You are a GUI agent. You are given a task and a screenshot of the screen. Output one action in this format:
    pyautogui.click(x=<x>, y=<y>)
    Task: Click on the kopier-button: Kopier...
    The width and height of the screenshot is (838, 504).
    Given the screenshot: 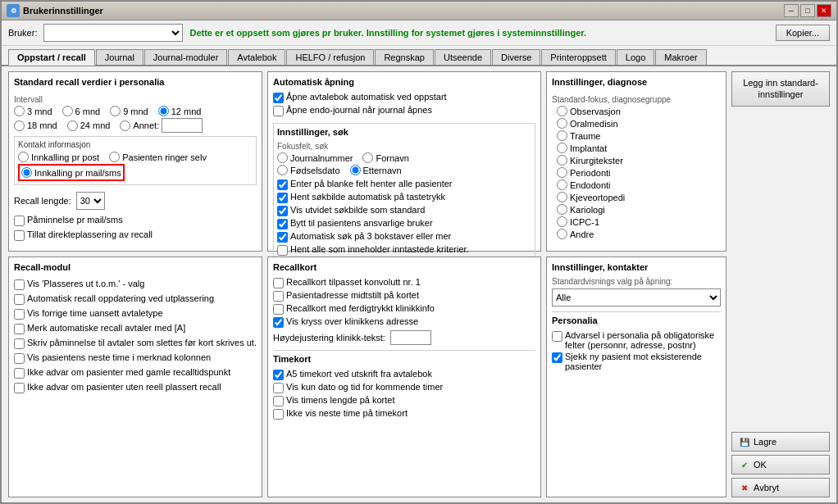 What is the action you would take?
    pyautogui.click(x=803, y=33)
    